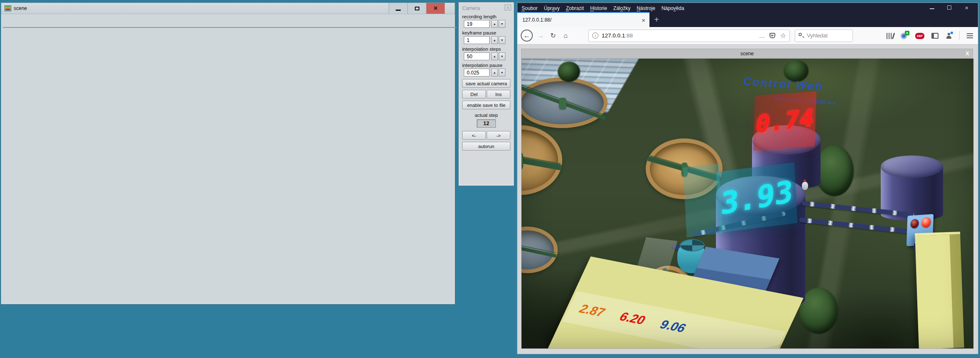 This screenshot has width=980, height=358. What do you see at coordinates (932, 7) in the screenshot?
I see `browser-minimize-button` at bounding box center [932, 7].